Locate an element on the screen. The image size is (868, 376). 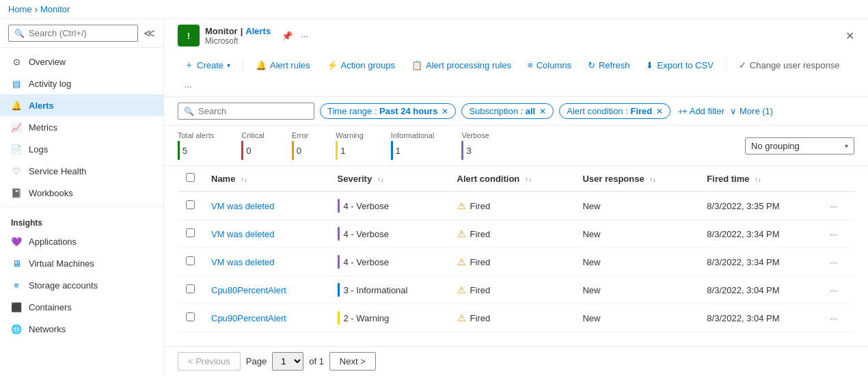
export-csv-button: ⬇ Export to CSV is located at coordinates (679, 66).